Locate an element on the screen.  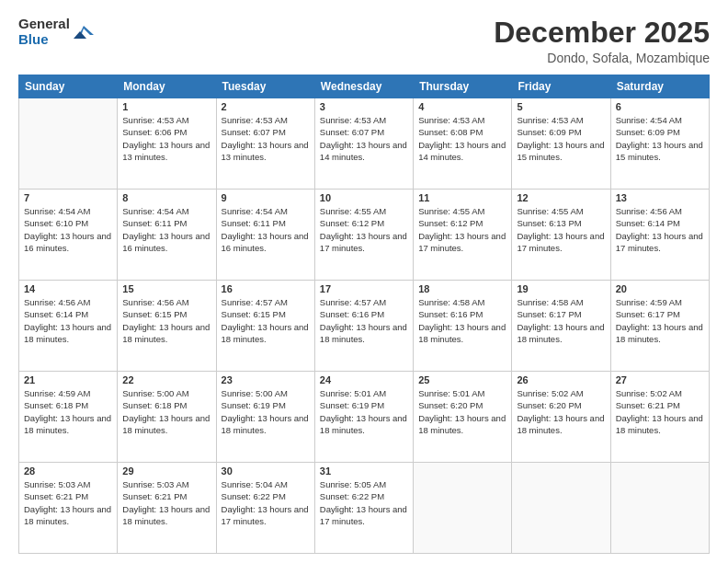
table-row: 17 Sunrise: 4:57 AMSunset: 6:16 PMDaylig… is located at coordinates (364, 326).